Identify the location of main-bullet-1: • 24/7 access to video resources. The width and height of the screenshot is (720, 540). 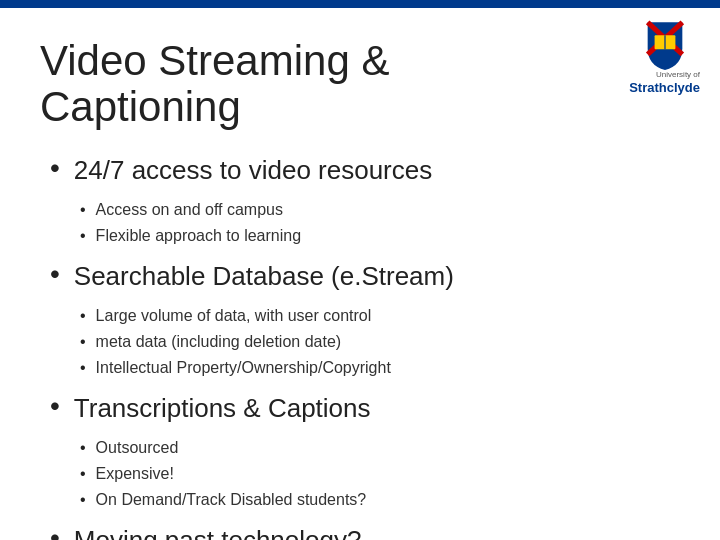
(365, 171).